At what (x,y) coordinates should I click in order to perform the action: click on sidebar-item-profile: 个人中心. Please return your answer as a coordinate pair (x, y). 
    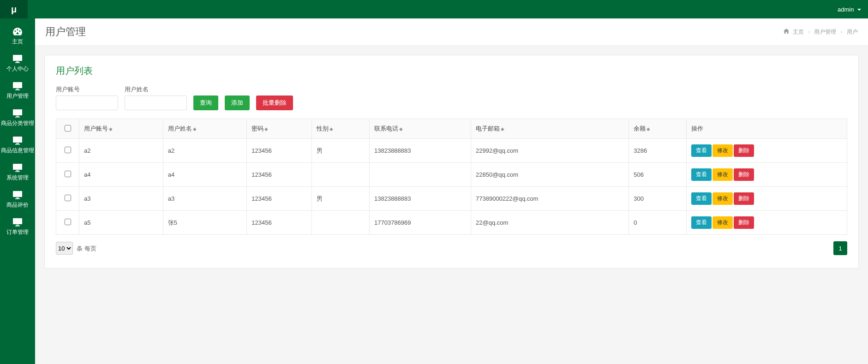
    Looking at the image, I should click on (18, 63).